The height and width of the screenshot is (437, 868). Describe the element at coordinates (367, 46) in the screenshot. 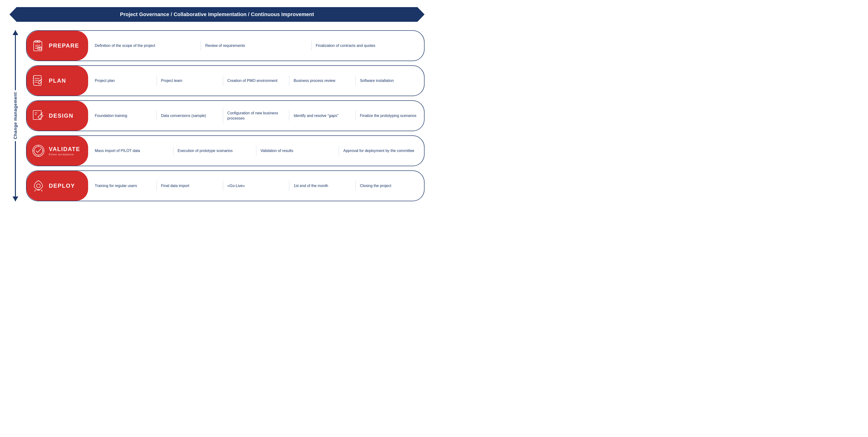

I see `task-item-prepare-2: Finalization of contracts and quotes` at that location.